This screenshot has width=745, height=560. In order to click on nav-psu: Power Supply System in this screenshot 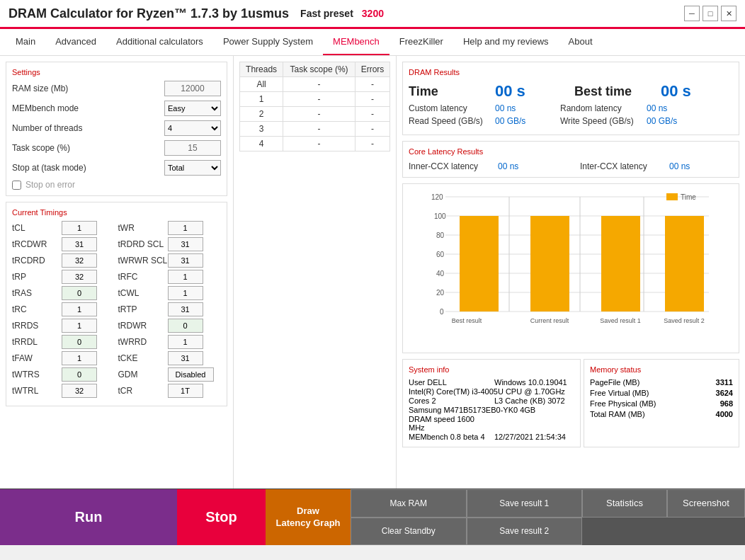, I will do `click(268, 42)`.